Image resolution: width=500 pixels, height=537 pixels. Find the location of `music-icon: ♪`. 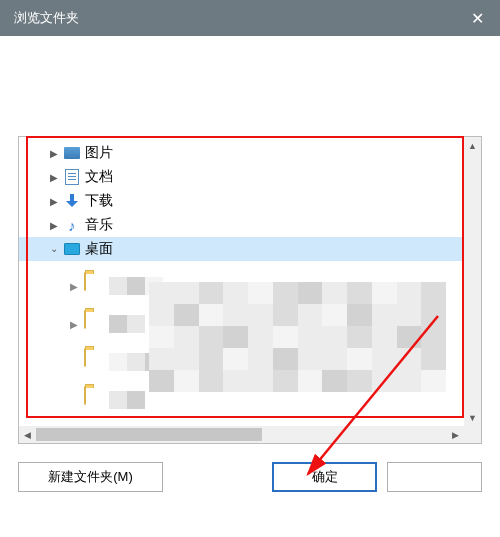

music-icon: ♪ is located at coordinates (72, 225).